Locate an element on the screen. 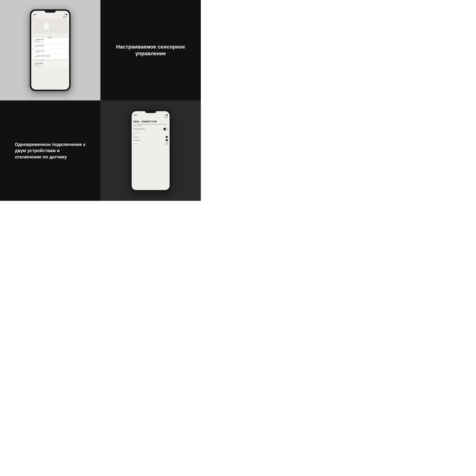 The image size is (476, 476). arrow-double-pinch: › is located at coordinates (66, 41).